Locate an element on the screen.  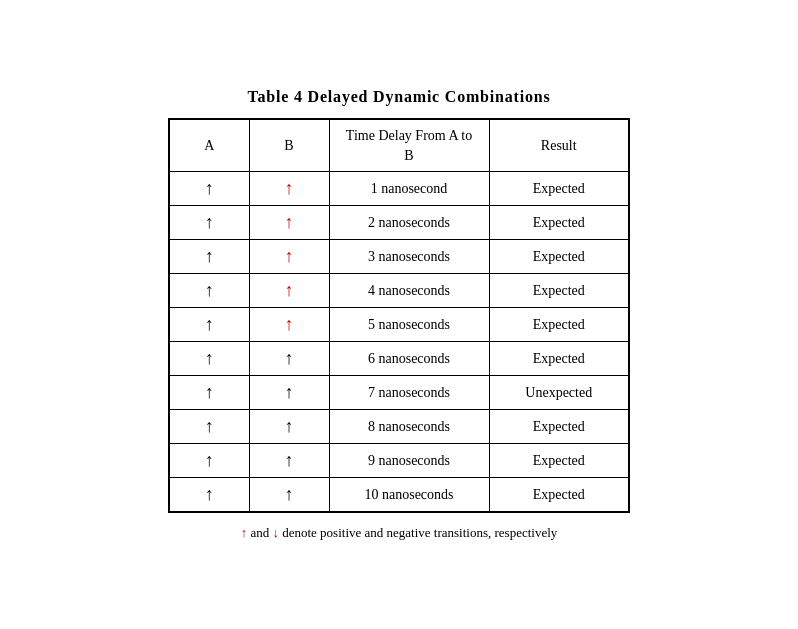
cell-time-4: 5 nanoseconds is located at coordinates (409, 325).